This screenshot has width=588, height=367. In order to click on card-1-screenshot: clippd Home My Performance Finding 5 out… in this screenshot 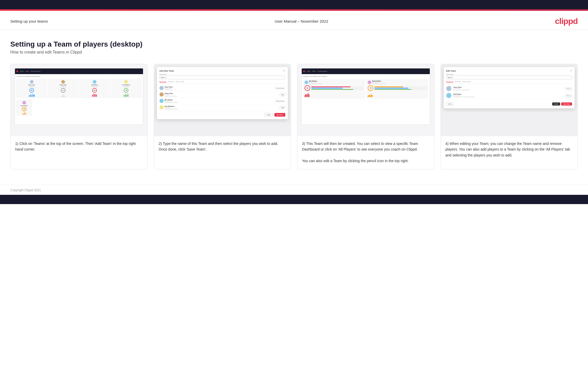, I will do `click(79, 100)`.